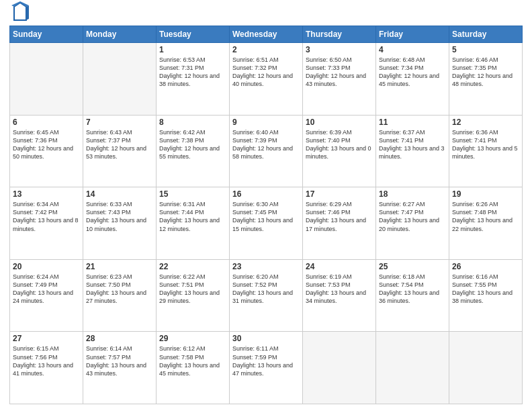 This screenshot has height=411, width=532. Describe the element at coordinates (266, 224) in the screenshot. I see `calendar-cell: 16Sunrise: 6:30 AM Sunset: 7:45 PM Dayli…` at that location.